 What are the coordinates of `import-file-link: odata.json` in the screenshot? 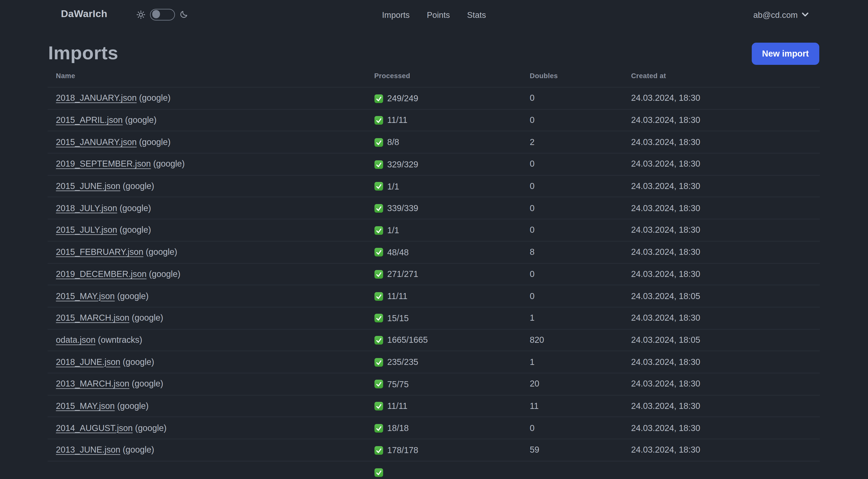 It's located at (76, 340).